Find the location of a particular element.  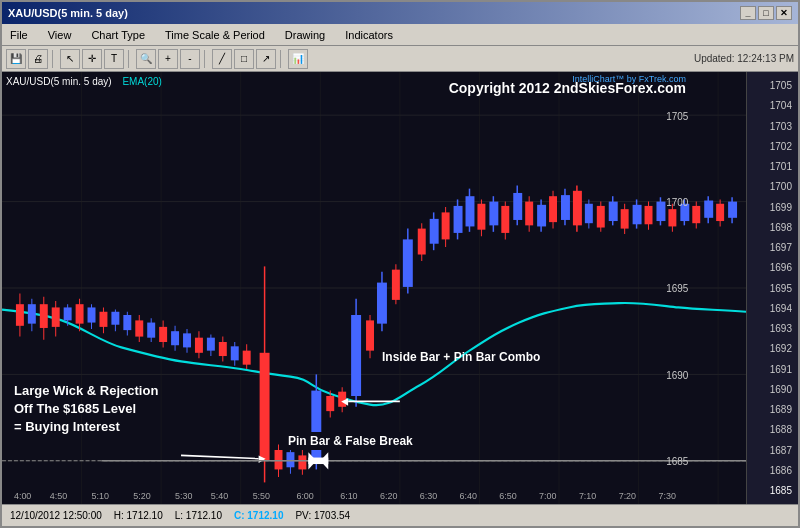

svg-text: 5:20 is located at coordinates (142, 495).